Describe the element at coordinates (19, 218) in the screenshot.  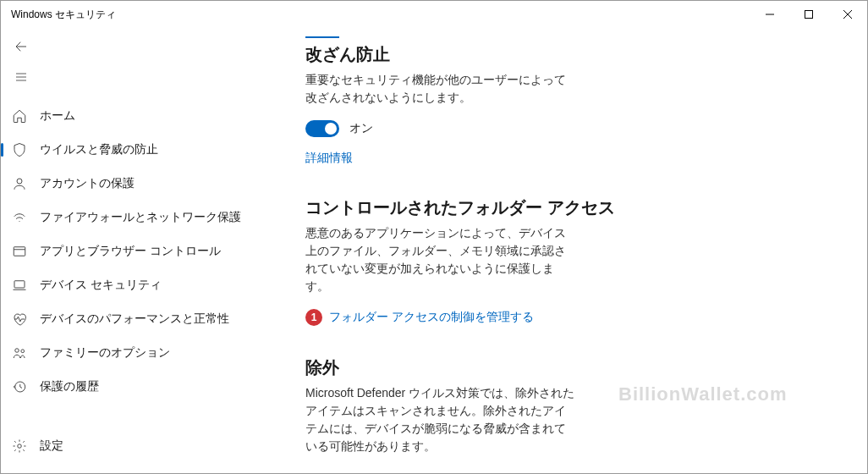
I see `wifi-icon` at that location.